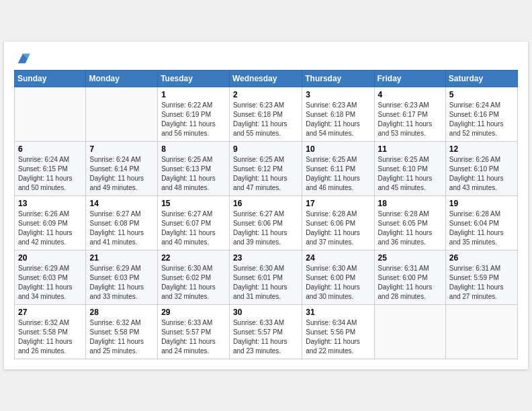 Image resolution: width=532 pixels, height=411 pixels. What do you see at coordinates (482, 174) in the screenshot?
I see `day-info: Sunrise: 6:26 AM Sunset: 6:10 PM Dayligh…` at bounding box center [482, 174].